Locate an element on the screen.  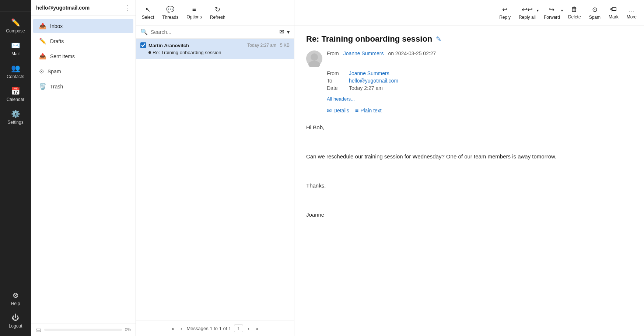
reply-all-label: Reply all is located at coordinates (527, 17).